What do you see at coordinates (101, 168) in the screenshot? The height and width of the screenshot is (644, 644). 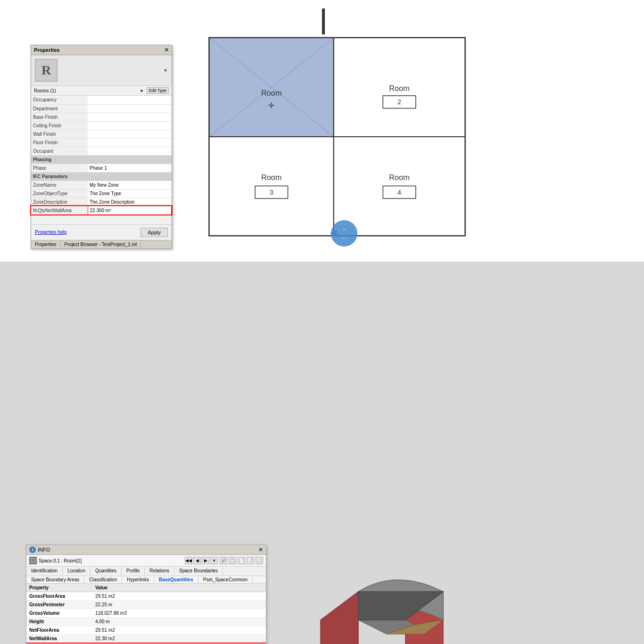 I see `prop-row-phase: Phase Phase 1` at bounding box center [101, 168].